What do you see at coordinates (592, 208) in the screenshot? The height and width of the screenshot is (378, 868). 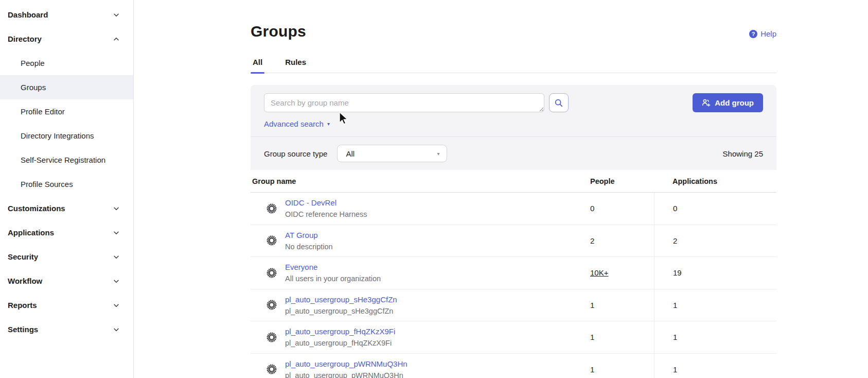 I see `people-count: 0` at bounding box center [592, 208].